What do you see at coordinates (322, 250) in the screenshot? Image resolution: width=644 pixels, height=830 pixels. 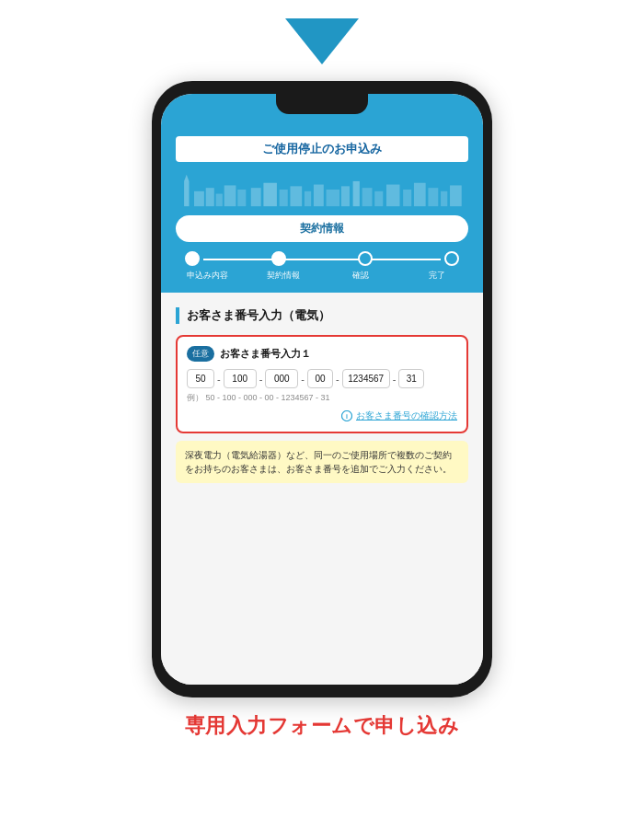 I see `step-container: 契約情報 申込み内容 契約情報 確認 完了` at bounding box center [322, 250].